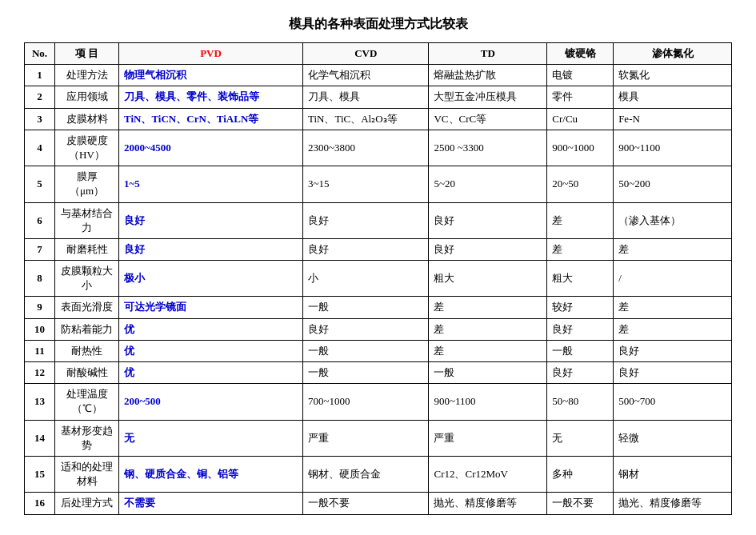 The width and height of the screenshot is (756, 535). I want to click on cell-diandu: 一般不要, so click(581, 504).